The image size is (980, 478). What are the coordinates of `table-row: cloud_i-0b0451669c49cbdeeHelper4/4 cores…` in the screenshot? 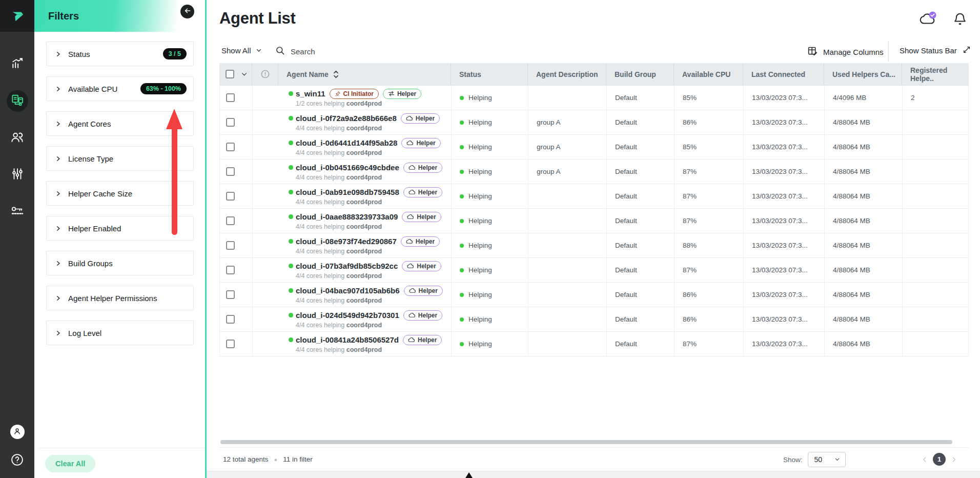 It's located at (594, 172).